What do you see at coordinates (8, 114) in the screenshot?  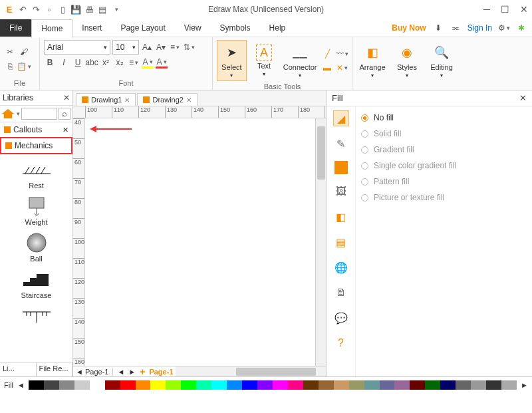 I see `home-icon` at bounding box center [8, 114].